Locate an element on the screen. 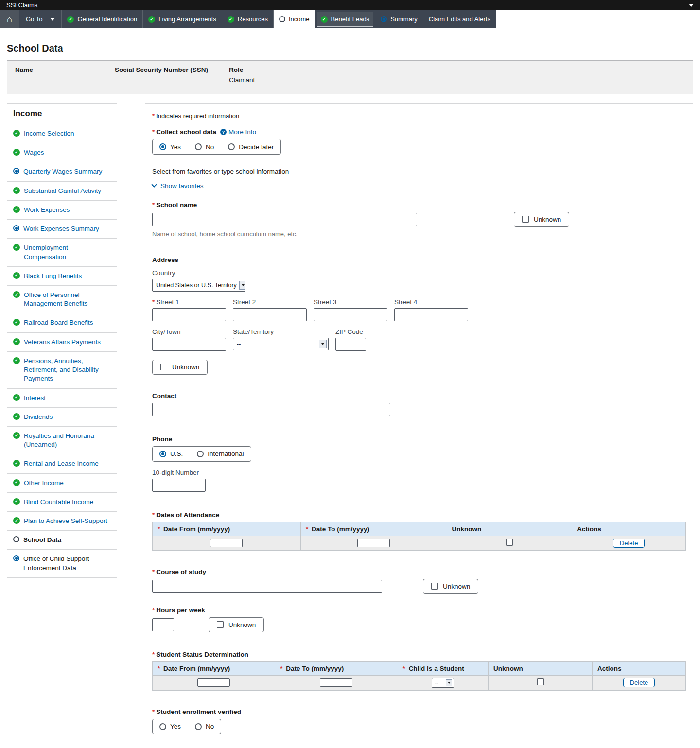  address-unknown-checkbox: Unknown is located at coordinates (180, 367).